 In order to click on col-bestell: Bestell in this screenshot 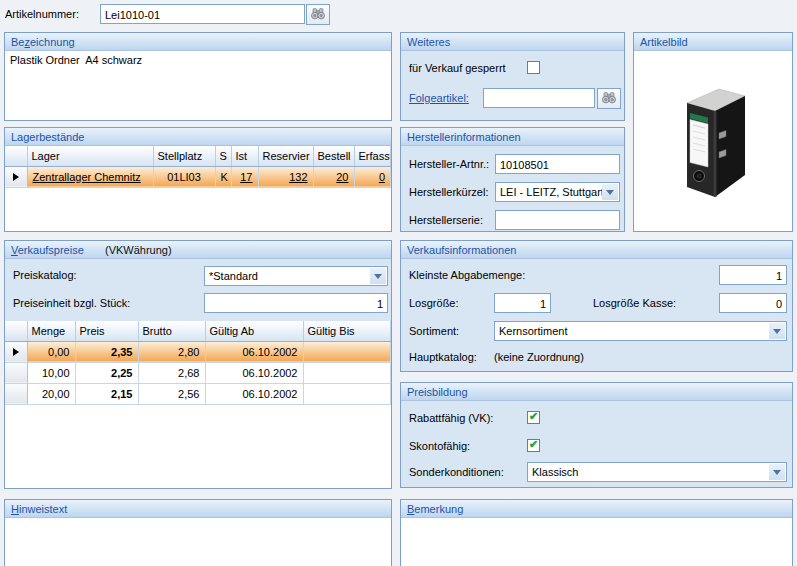, I will do `click(334, 156)`.